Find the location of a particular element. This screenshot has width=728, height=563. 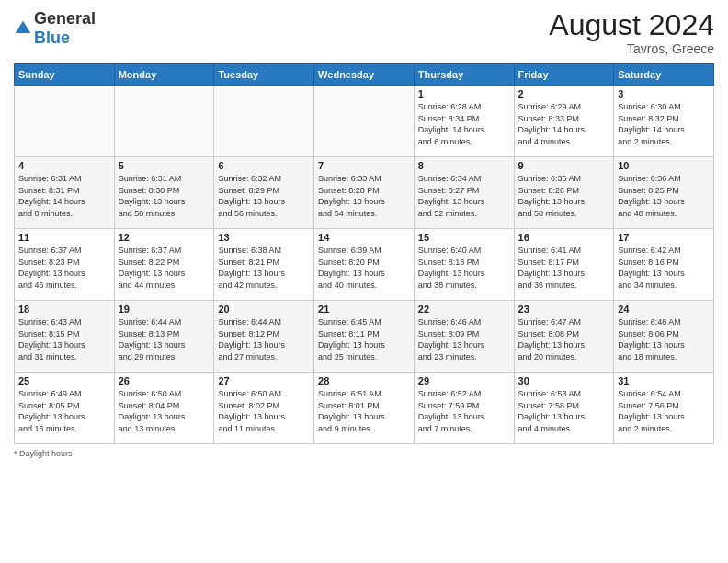

day-number: 16 is located at coordinates (564, 237).